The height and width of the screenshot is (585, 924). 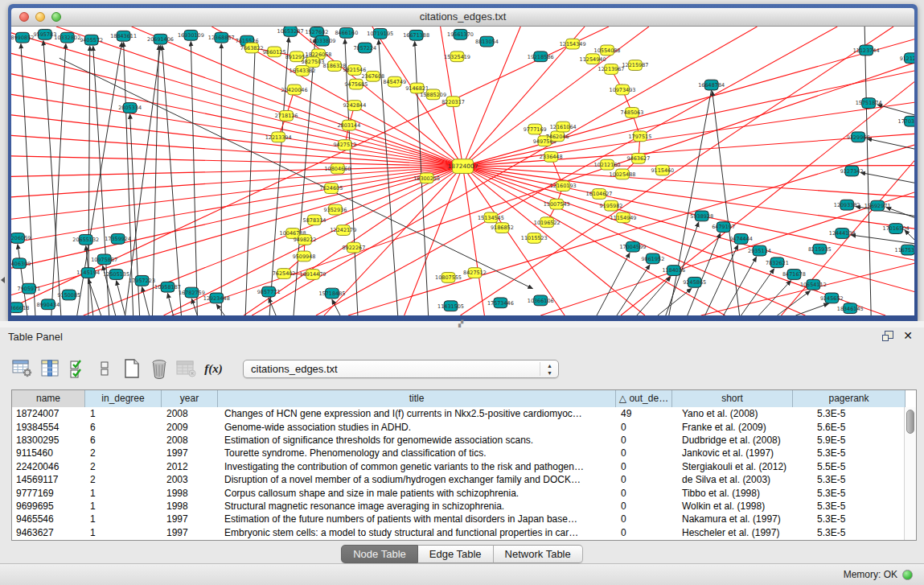 What do you see at coordinates (563, 127) in the screenshot?
I see `network-node: 12161064` at bounding box center [563, 127].